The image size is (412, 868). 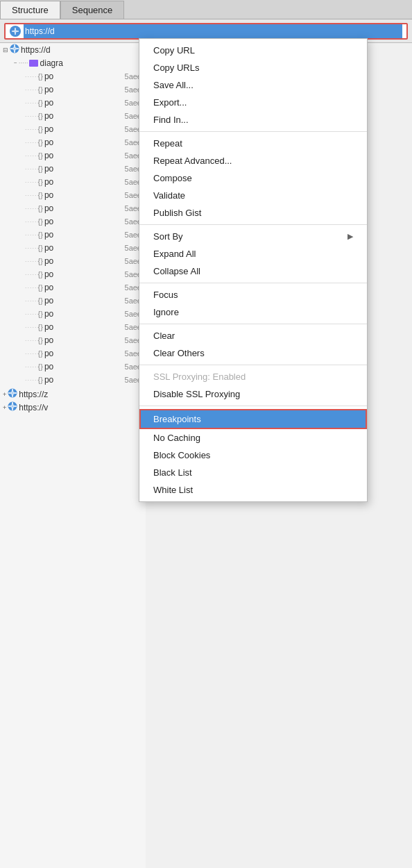 I want to click on menu-item-ignore: Ignore, so click(x=253, y=312).